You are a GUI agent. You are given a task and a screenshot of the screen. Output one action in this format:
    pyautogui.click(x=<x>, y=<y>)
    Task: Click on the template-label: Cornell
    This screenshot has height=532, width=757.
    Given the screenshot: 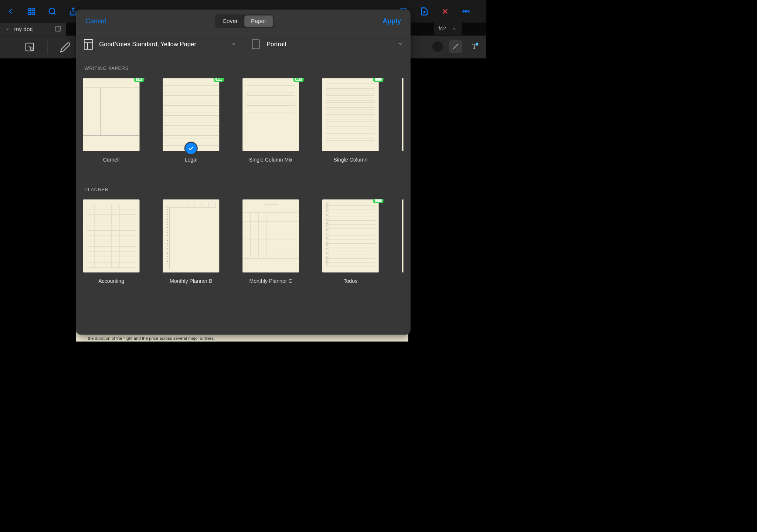 What is the action you would take?
    pyautogui.click(x=112, y=160)
    